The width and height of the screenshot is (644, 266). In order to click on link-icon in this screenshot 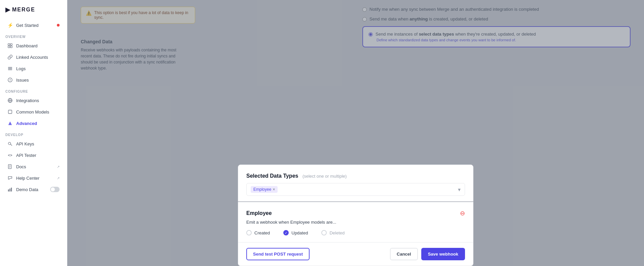, I will do `click(10, 57)`.